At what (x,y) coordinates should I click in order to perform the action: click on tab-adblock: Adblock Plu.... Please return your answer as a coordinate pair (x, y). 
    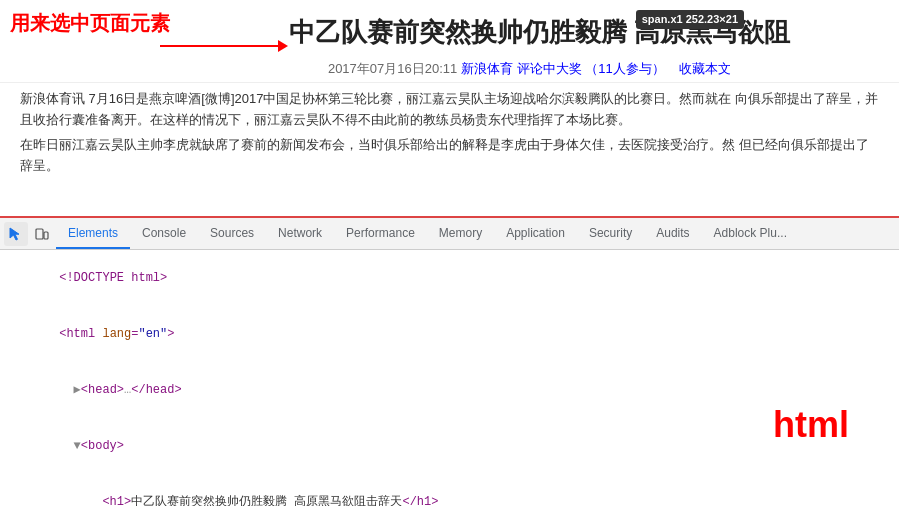
    Looking at the image, I should click on (750, 233).